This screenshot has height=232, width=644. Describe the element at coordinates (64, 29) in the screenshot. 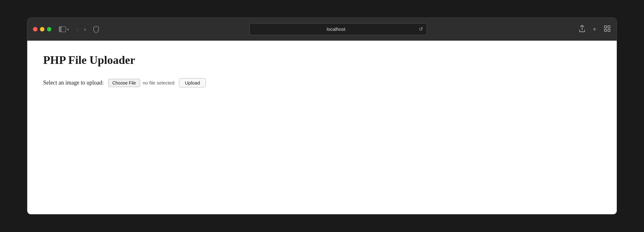

I see `sidebar-toggle: ▾` at that location.